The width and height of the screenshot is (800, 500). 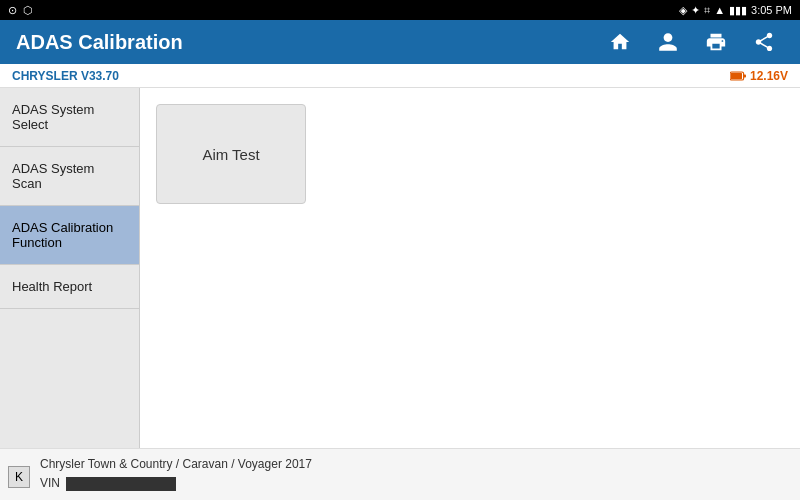 What do you see at coordinates (28, 10) in the screenshot?
I see `cast-icon: ⬡` at bounding box center [28, 10].